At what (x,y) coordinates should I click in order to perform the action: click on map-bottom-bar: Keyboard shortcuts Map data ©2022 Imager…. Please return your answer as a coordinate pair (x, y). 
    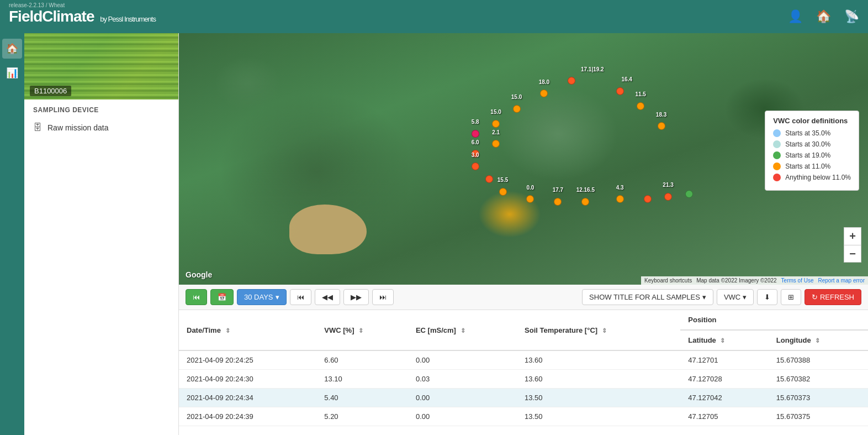
    Looking at the image, I should click on (754, 281).